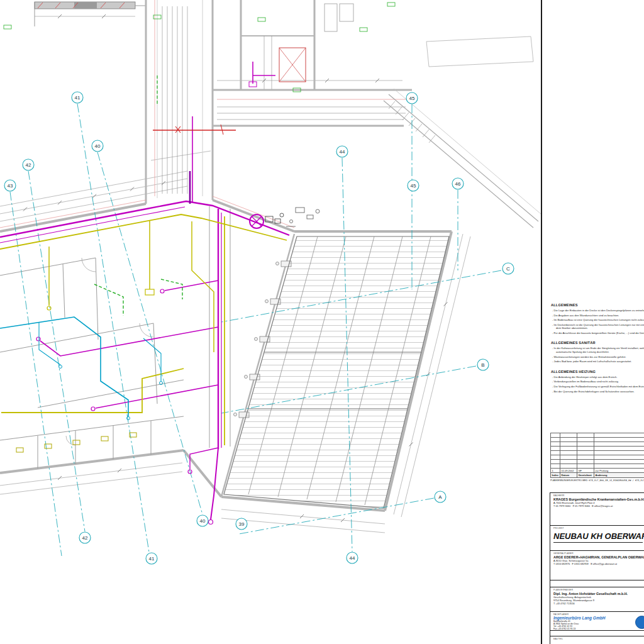 Image resolution: width=644 pixels, height=644 pixels. Describe the element at coordinates (598, 496) in the screenshot. I see `block-label: BAUHERR` at that location.